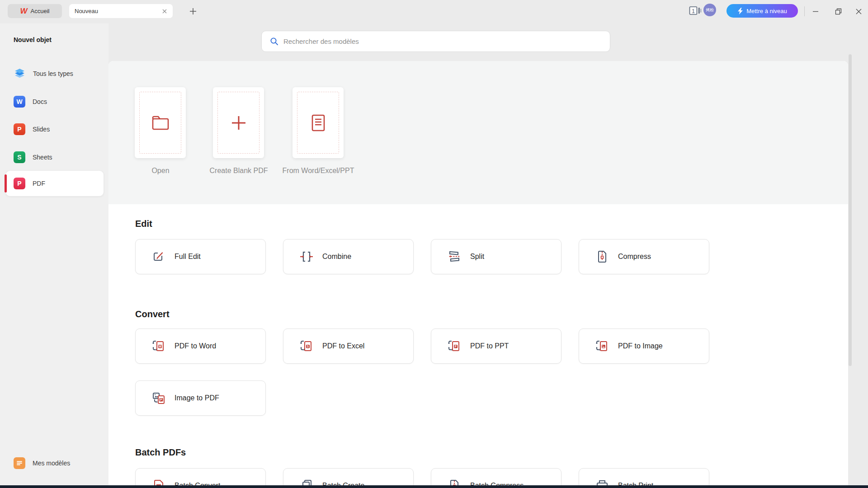 This screenshot has height=488, width=868. Describe the element at coordinates (710, 10) in the screenshot. I see `avatar-text: 烤粉` at that location.